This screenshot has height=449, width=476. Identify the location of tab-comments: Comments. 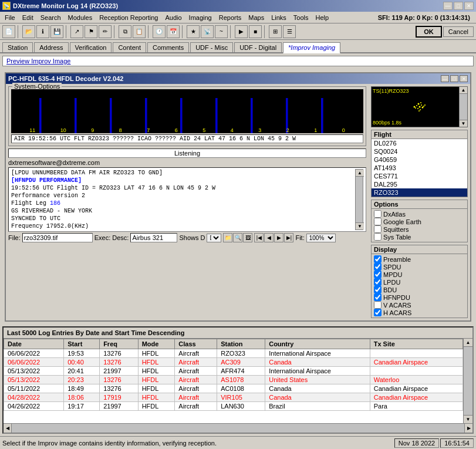
(168, 47).